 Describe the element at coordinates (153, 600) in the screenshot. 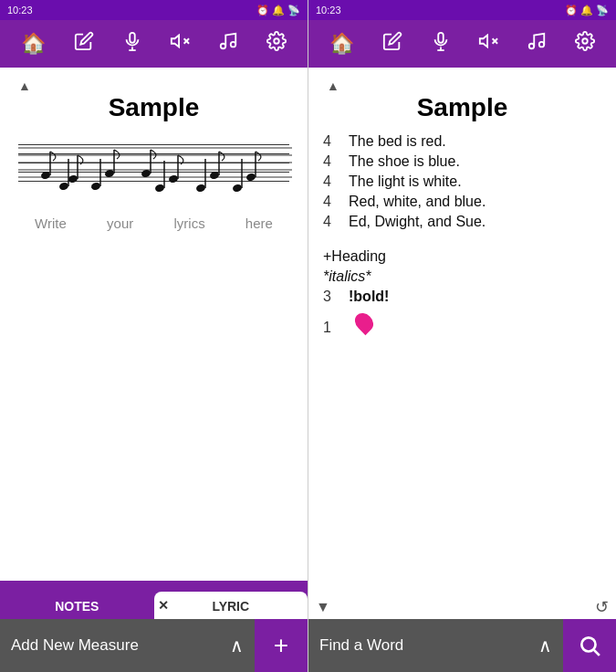

I see `left-bottom-tabs: NOTES ✕ LYRIC` at that location.